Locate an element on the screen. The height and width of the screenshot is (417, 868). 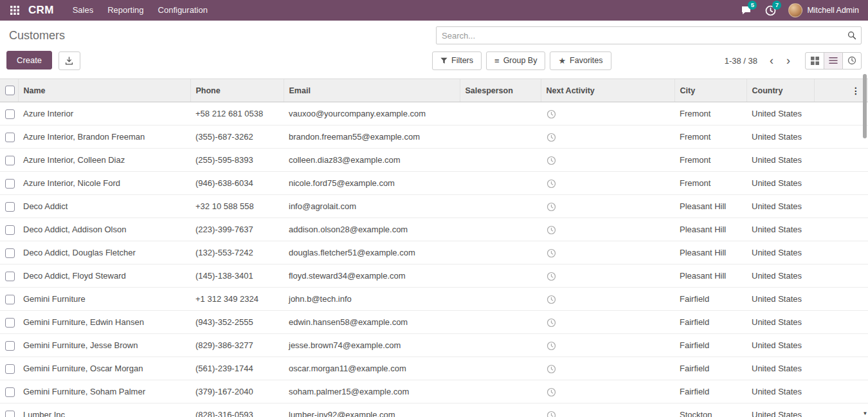
customer-row: Azure Interior, Nicole Ford (946)-638-60… is located at coordinates (434, 183).